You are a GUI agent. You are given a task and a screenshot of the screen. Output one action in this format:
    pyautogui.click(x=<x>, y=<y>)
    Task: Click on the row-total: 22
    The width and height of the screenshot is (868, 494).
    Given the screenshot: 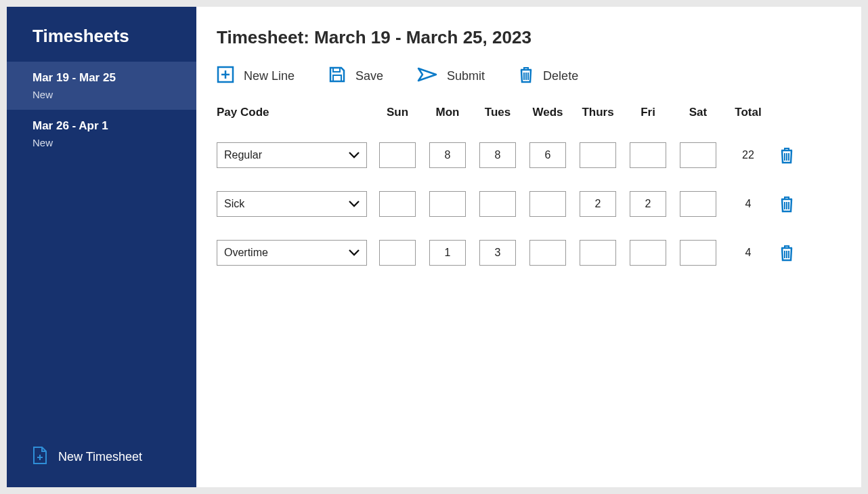 What is the action you would take?
    pyautogui.click(x=748, y=155)
    